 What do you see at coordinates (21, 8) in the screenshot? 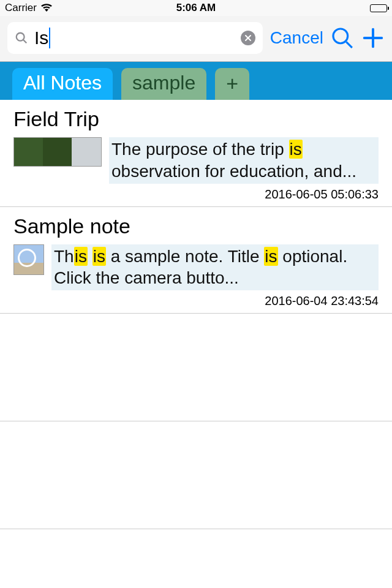
I see `carrier-label: Carrier` at bounding box center [21, 8].